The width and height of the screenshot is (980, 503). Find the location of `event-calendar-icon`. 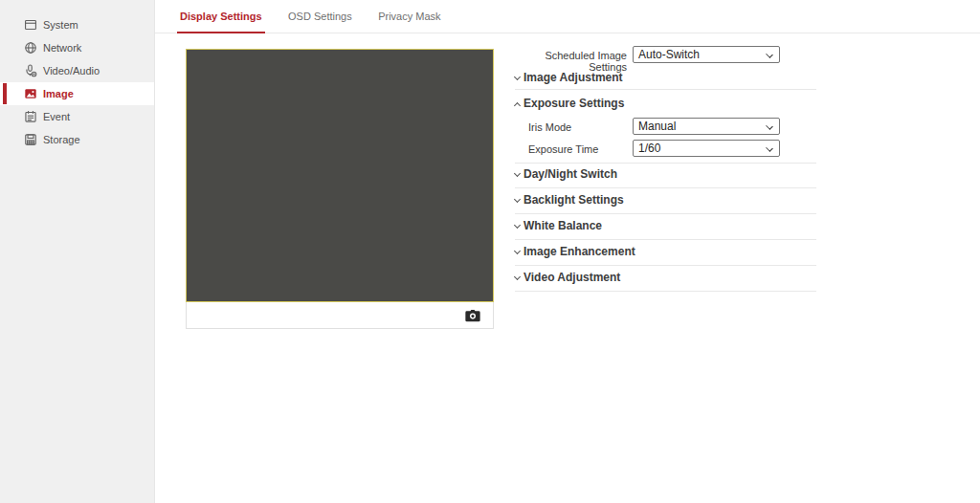

event-calendar-icon is located at coordinates (31, 117).